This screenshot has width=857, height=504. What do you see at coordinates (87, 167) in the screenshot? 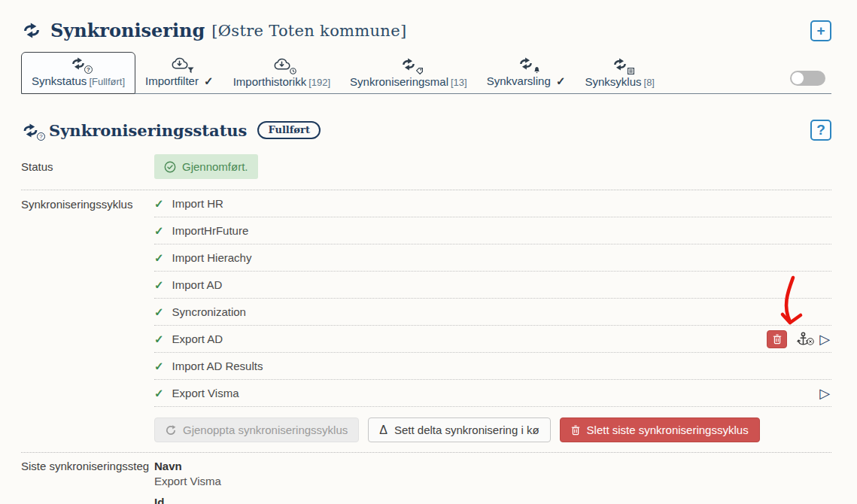
I see `status-label: Status` at bounding box center [87, 167].